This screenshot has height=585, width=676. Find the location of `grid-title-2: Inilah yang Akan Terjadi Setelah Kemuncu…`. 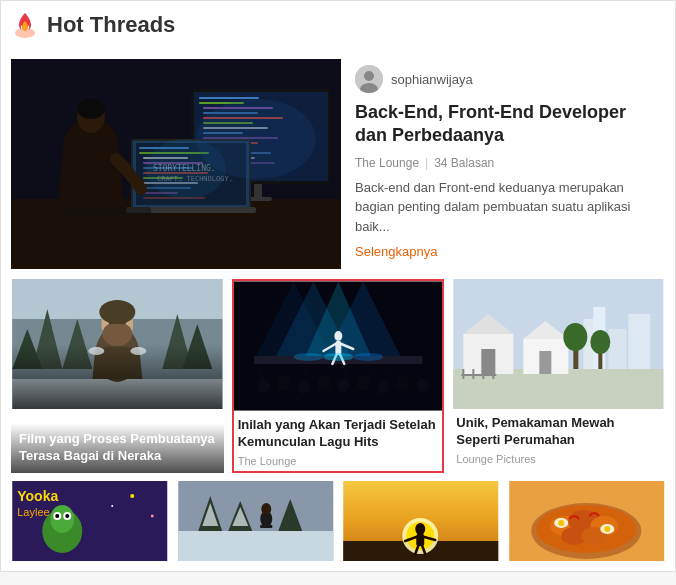

grid-title-2: Inilah yang Akan Terjadi Setelah Kemuncu… is located at coordinates (338, 434).